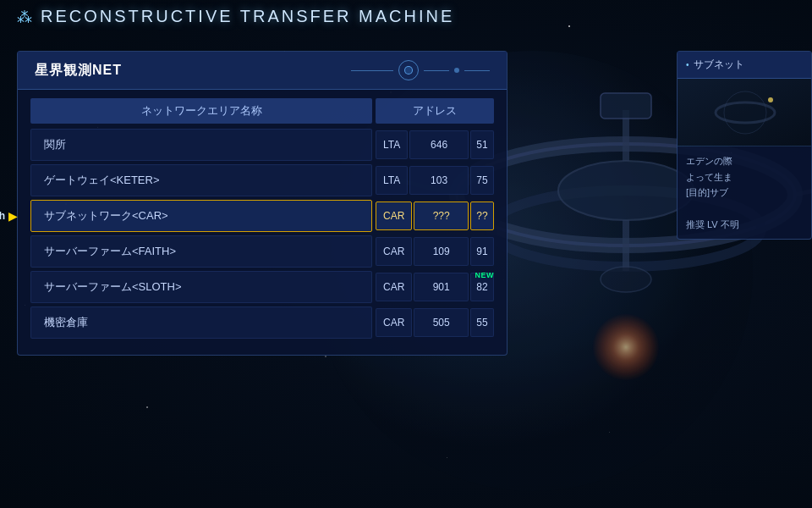 This screenshot has width=812, height=508. I want to click on search-label: Search, so click(3, 216).